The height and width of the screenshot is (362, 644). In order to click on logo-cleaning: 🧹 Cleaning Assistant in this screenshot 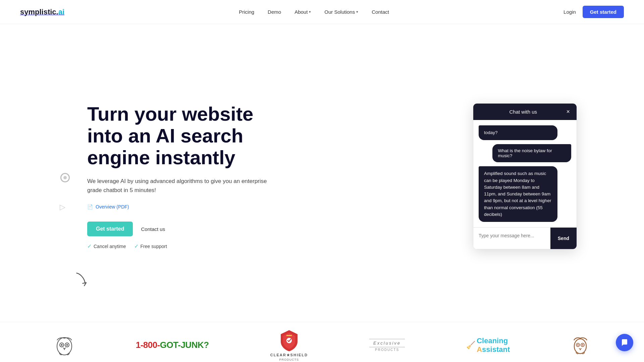, I will do `click(488, 345)`.